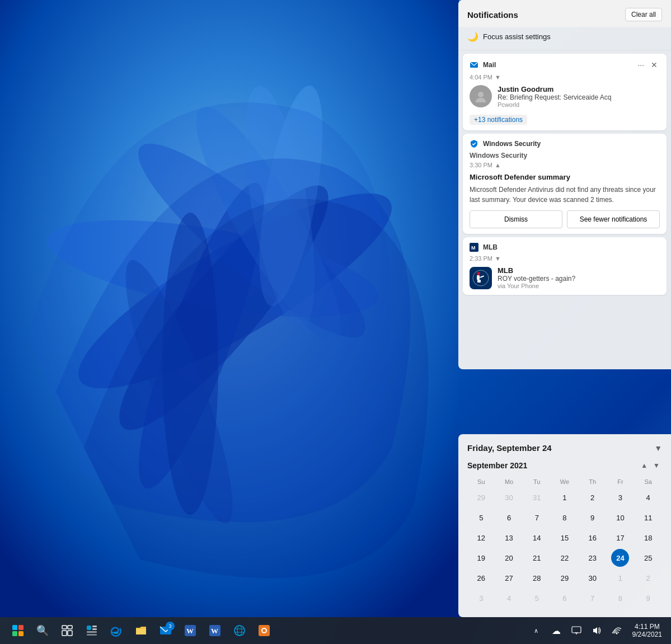  What do you see at coordinates (658, 448) in the screenshot?
I see `calendar-expand-icon: ▼` at bounding box center [658, 448].